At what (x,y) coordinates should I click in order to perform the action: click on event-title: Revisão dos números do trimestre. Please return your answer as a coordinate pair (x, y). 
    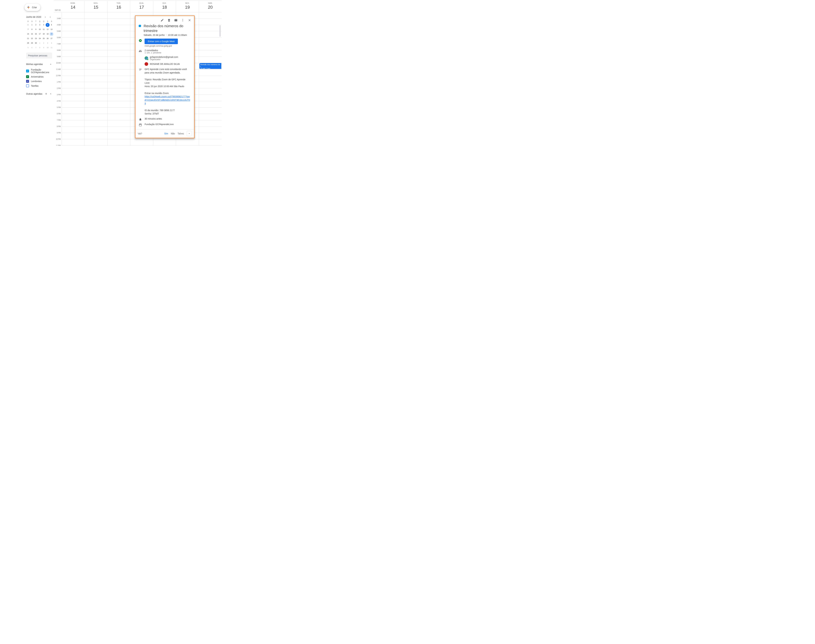
    Looking at the image, I should click on (168, 29).